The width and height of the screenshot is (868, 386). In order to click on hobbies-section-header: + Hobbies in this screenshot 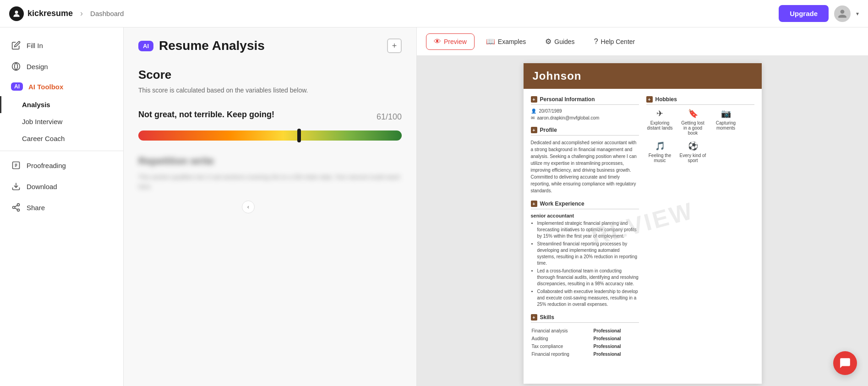, I will do `click(700, 101)`.